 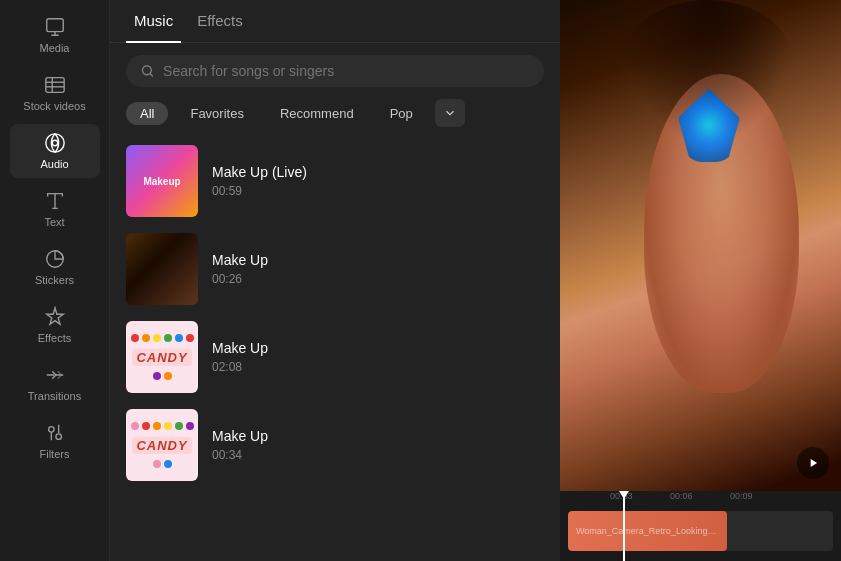 I want to click on sidebar: Media Stock videos Audio Text, so click(x=55, y=280).